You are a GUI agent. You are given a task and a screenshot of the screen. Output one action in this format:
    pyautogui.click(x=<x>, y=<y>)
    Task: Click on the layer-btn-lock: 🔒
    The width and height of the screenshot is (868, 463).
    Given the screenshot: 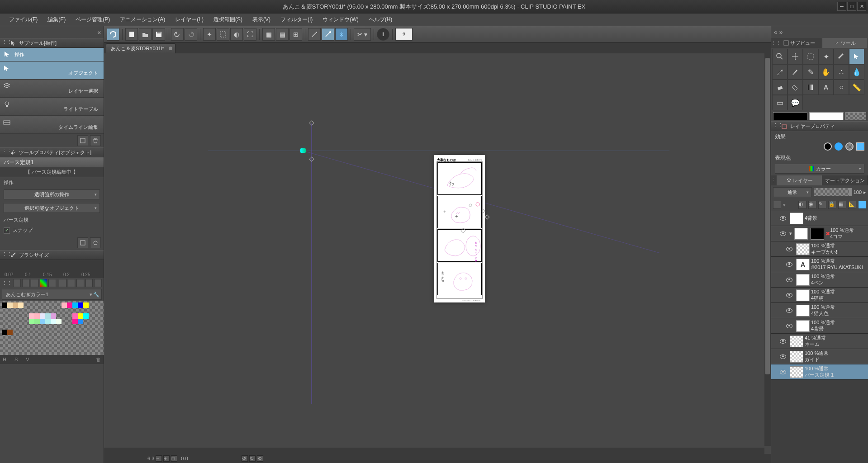 What is the action you would take?
    pyautogui.click(x=832, y=205)
    